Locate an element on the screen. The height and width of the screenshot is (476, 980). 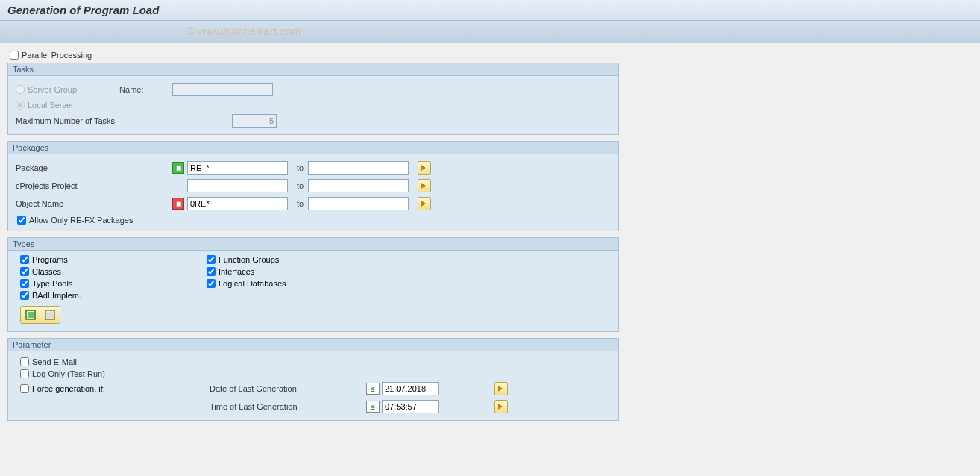
page-title: Generation of Program Load is located at coordinates (490, 10).